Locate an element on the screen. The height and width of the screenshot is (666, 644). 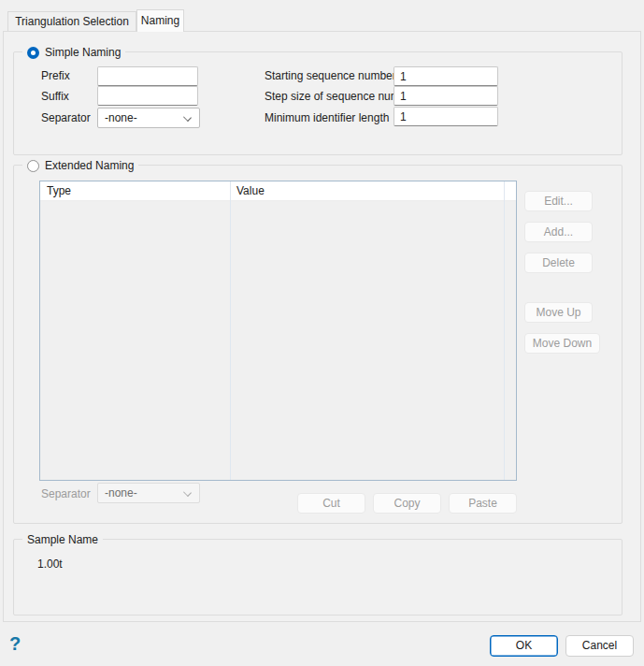
min-length-label: Minimum identifier length is located at coordinates (327, 118).